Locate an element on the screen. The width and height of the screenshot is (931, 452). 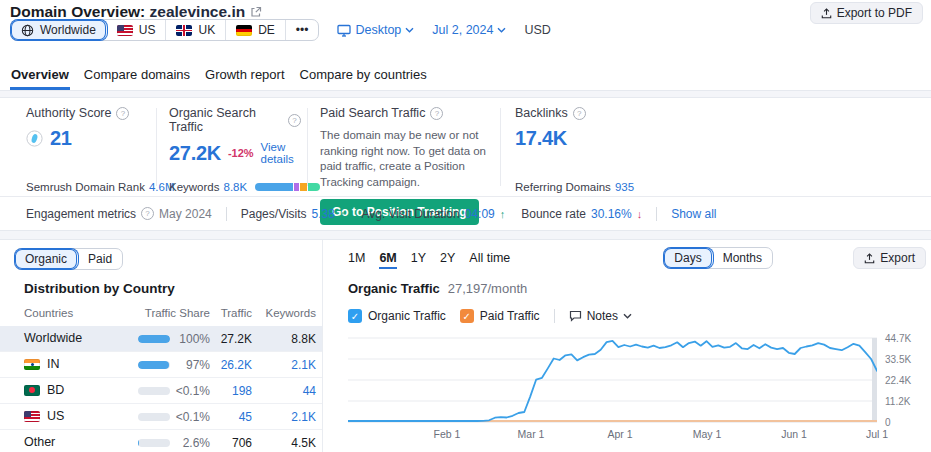
y-tick-label: 33.5K is located at coordinates (898, 360).